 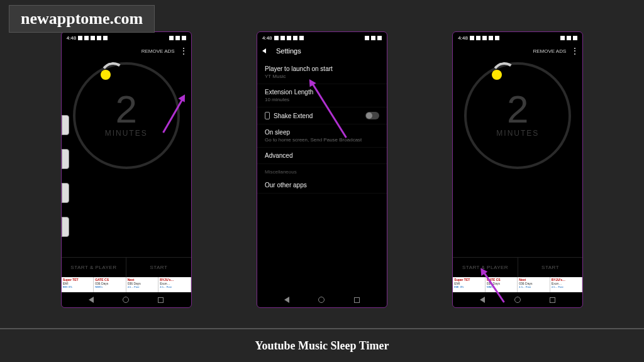 What do you see at coordinates (322, 96) in the screenshot?
I see `setting-extension-length: Extension Length 10 minutes` at bounding box center [322, 96].